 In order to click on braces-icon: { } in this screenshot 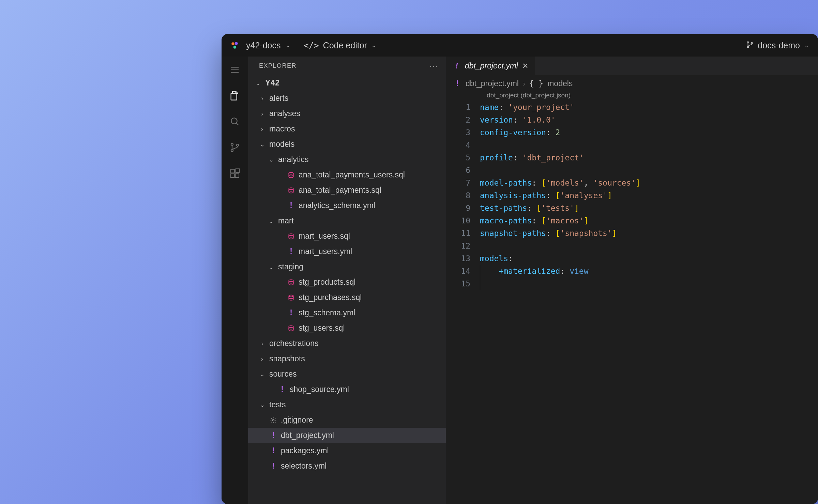, I will do `click(536, 83)`.